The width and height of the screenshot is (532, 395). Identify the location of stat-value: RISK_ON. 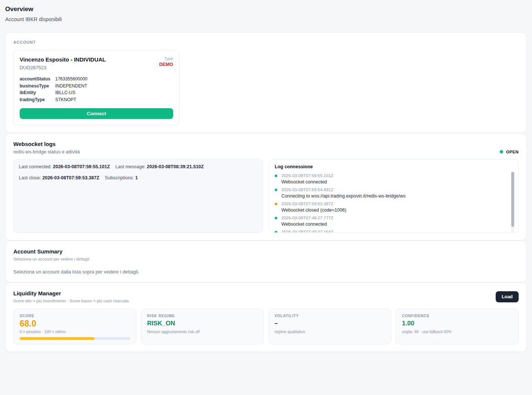
(202, 323).